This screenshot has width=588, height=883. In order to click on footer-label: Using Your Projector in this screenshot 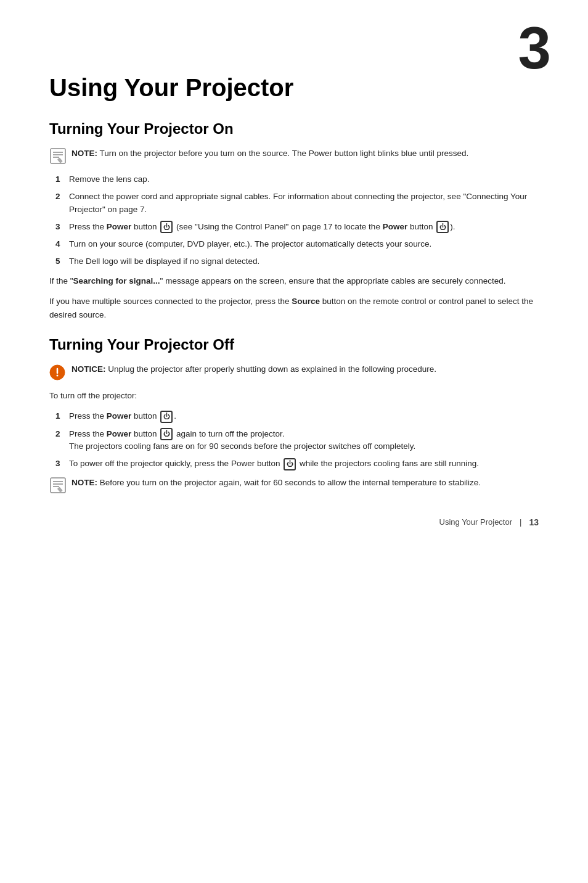, I will do `click(476, 522)`.